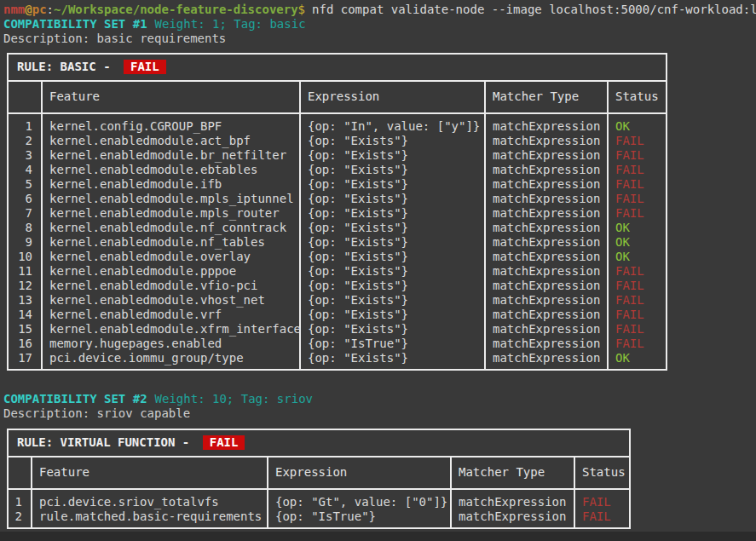  I want to click on table-cell-num: 15, so click(25, 329).